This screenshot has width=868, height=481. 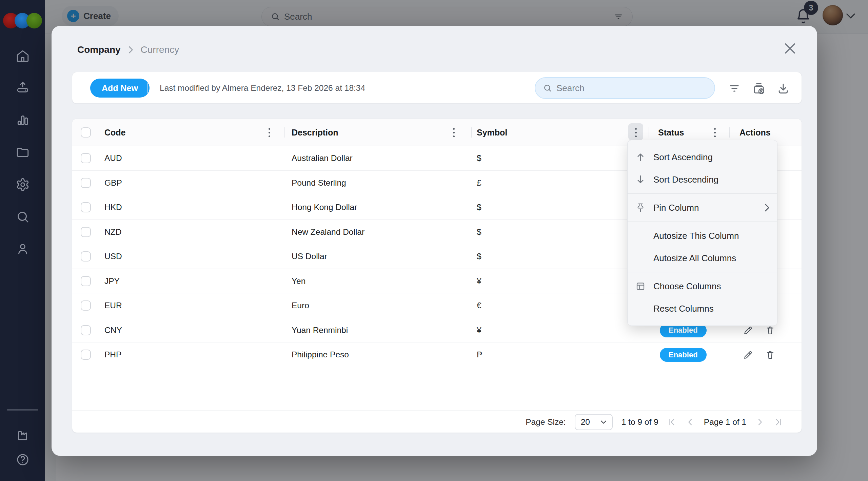 What do you see at coordinates (479, 306) in the screenshot?
I see `cell-symbol: €` at bounding box center [479, 306].